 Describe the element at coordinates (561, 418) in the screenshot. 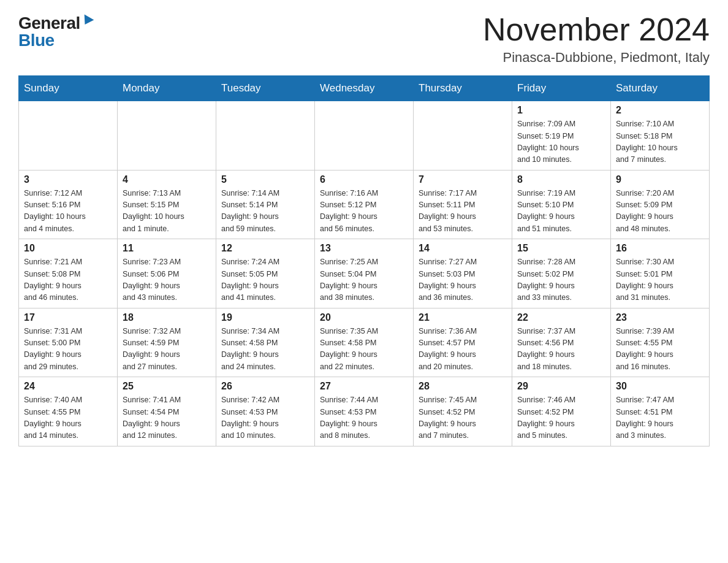

I see `day-info: Sunrise: 7:46 AM Sunset: 4:52 PM Dayligh…` at that location.